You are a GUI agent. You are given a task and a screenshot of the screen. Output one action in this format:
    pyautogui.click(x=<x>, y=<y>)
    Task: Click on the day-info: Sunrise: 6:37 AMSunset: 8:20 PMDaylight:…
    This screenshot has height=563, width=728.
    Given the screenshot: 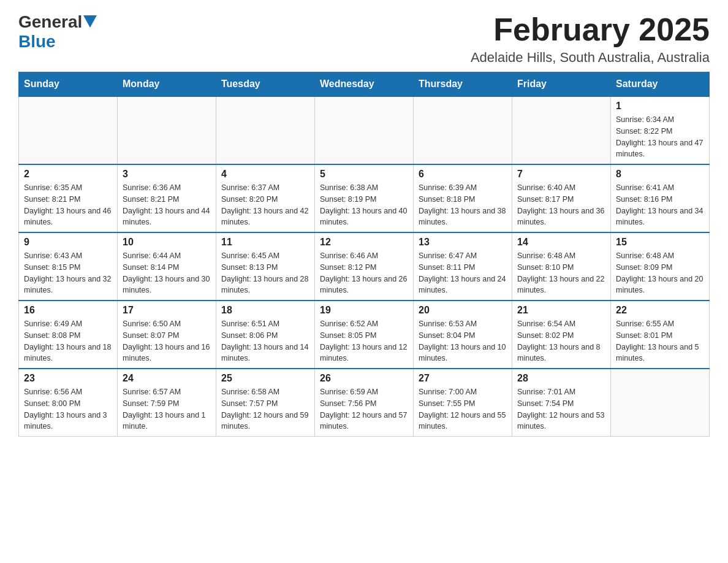 What is the action you would take?
    pyautogui.click(x=265, y=205)
    